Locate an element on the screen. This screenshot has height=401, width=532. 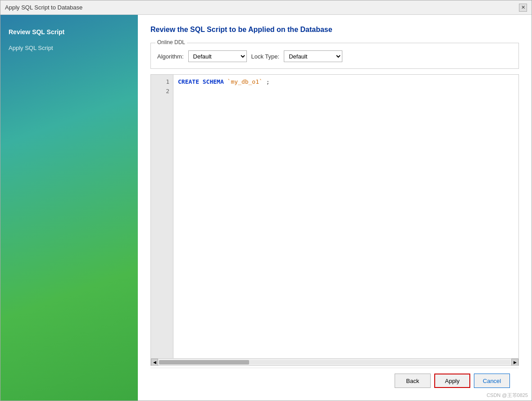
algorithm-label: Algorithm: is located at coordinates (170, 57).